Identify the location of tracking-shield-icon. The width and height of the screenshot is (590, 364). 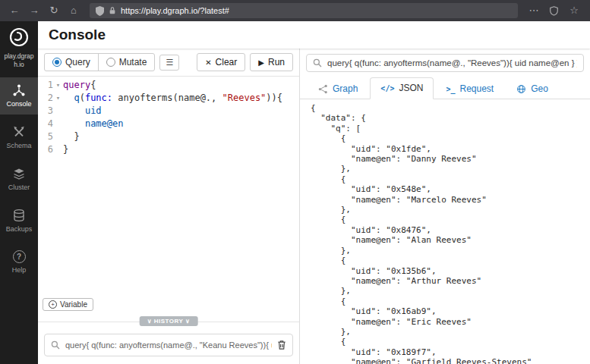
(100, 11).